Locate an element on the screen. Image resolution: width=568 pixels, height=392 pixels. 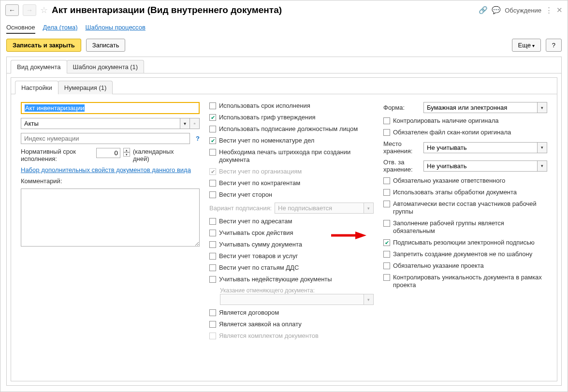
tab-numbering: Нумерация (1) is located at coordinates (86, 87).